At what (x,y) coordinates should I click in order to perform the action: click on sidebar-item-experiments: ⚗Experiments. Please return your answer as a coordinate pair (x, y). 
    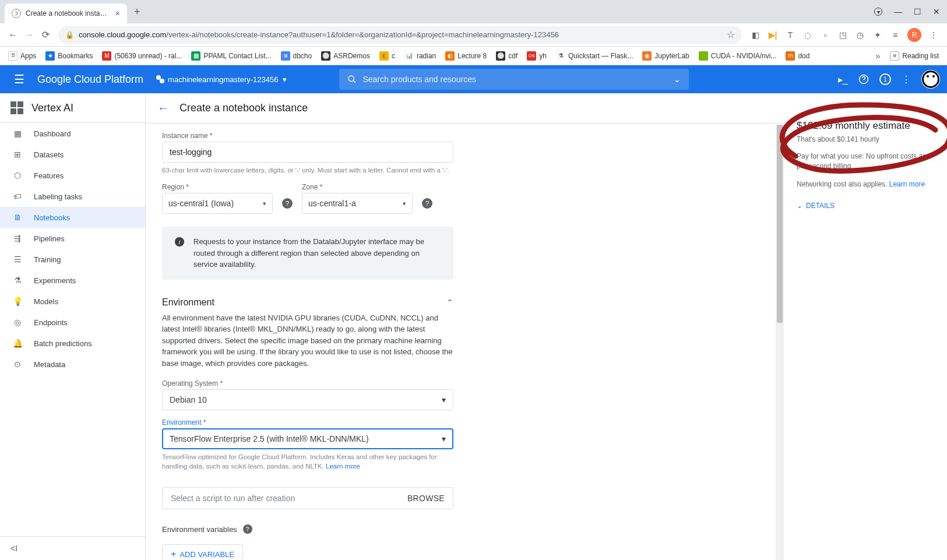
    Looking at the image, I should click on (72, 280).